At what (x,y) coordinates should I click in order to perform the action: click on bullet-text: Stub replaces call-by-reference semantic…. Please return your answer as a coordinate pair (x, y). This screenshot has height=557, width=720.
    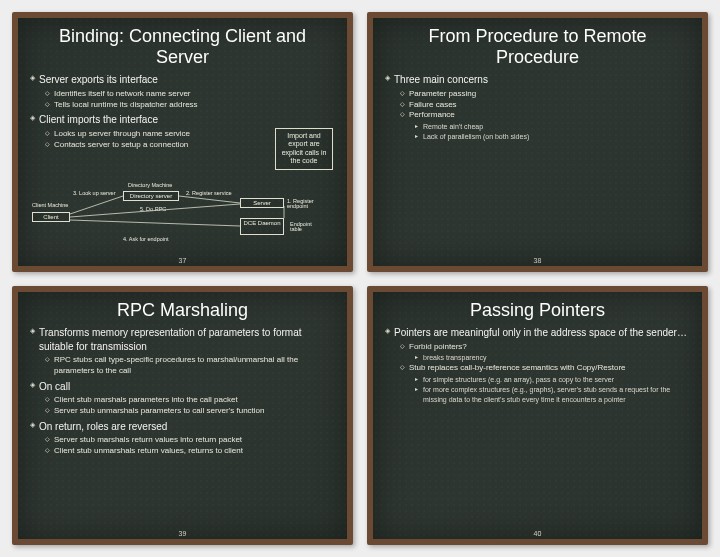
    Looking at the image, I should click on (518, 368).